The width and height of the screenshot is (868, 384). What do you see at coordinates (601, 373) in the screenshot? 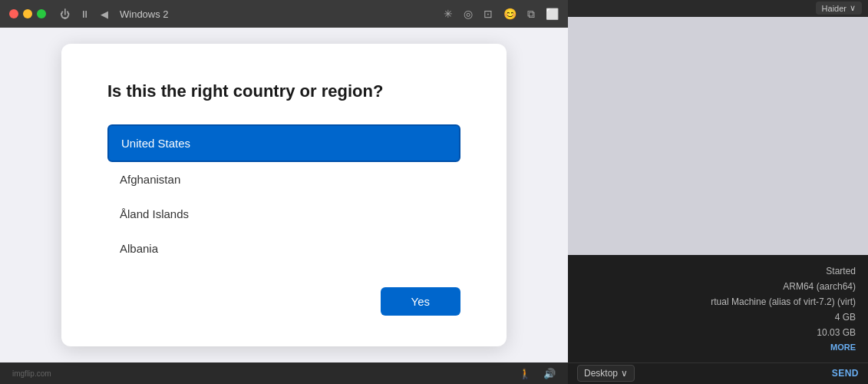
I see `desktop-label: Desktop` at bounding box center [601, 373].